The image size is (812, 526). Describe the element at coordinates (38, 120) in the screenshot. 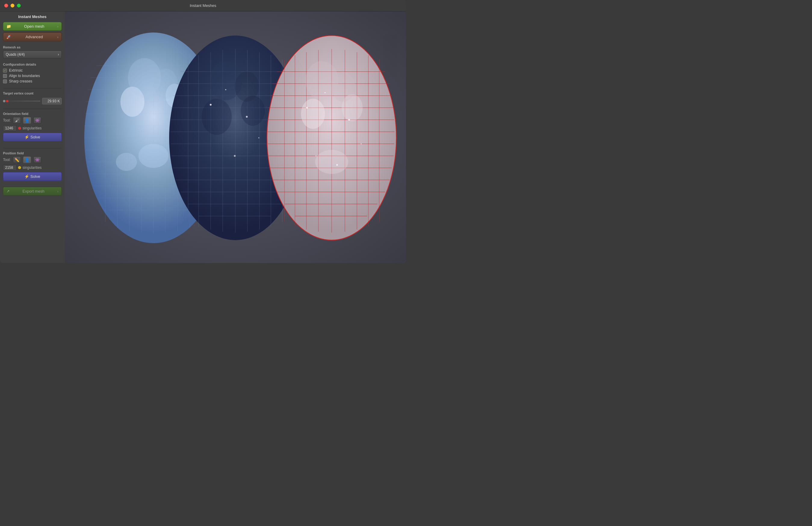

I see `orientation-tool-btn-3: 👾` at that location.